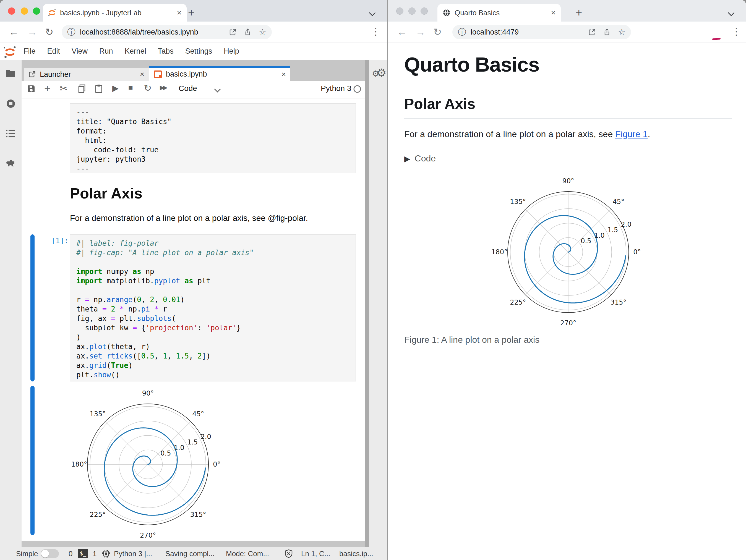 This screenshot has height=560, width=746. Describe the element at coordinates (612, 230) in the screenshot. I see `svg-text: 1.5` at that location.